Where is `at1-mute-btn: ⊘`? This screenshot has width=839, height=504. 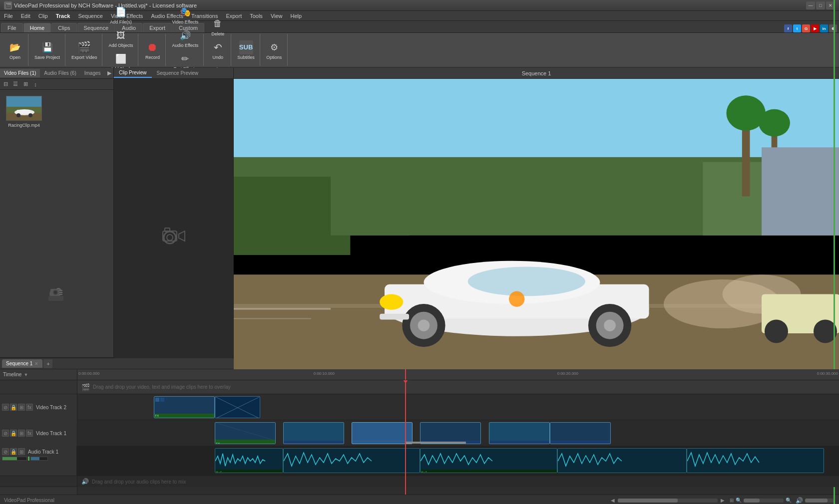
at1-mute-btn: ⊘ is located at coordinates (5, 452).